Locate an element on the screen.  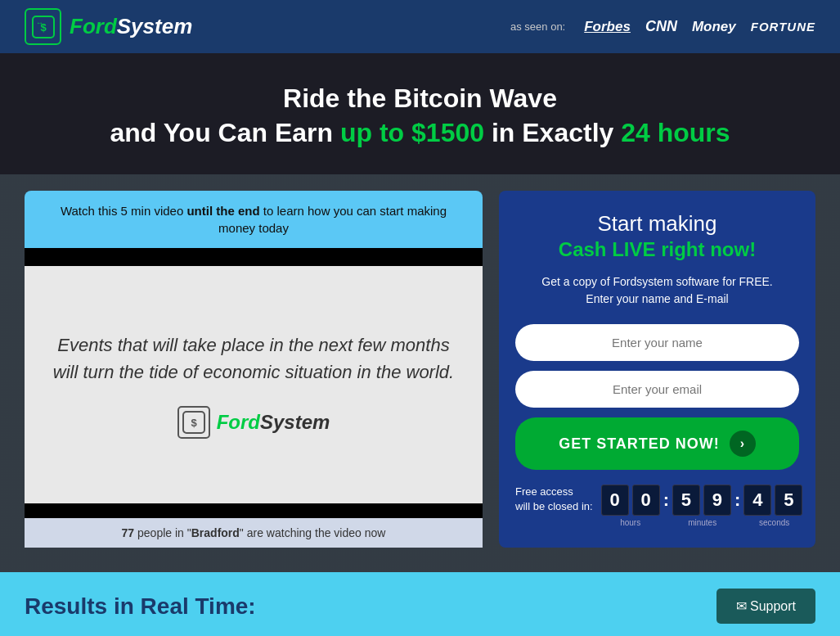
hours-digit-1: 0 is located at coordinates (615, 500).